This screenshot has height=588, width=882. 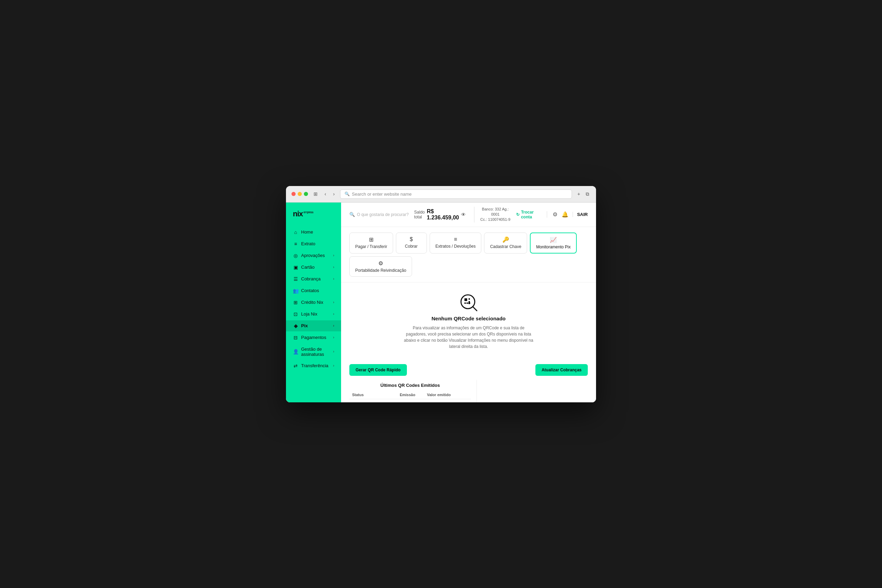 What do you see at coordinates (381, 266) in the screenshot?
I see `portabilidade-button: ⚙ Portabilidade Reivindicação` at bounding box center [381, 266].